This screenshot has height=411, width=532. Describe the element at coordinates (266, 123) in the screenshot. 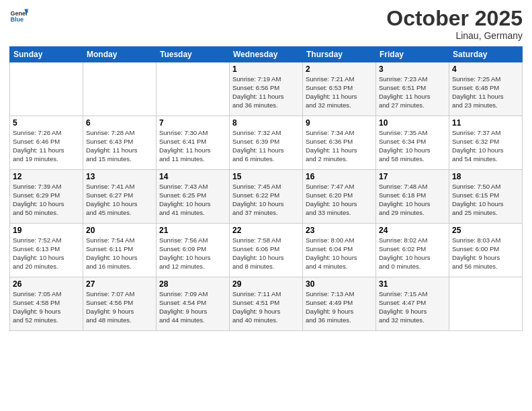

I see `cell-date: 8` at that location.